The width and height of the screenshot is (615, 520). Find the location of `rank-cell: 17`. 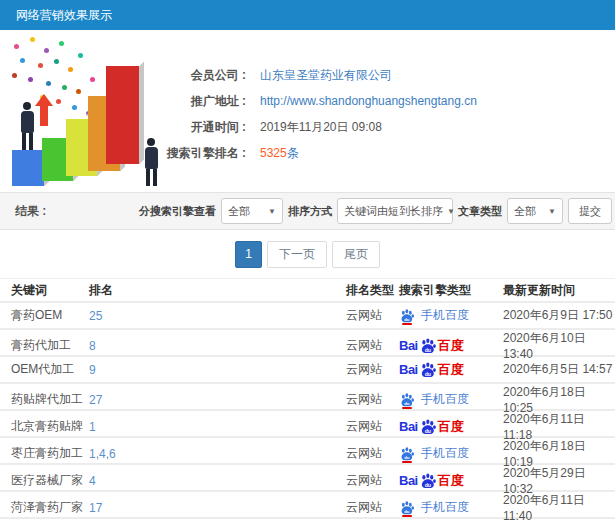

rank-cell: 17 is located at coordinates (218, 508).